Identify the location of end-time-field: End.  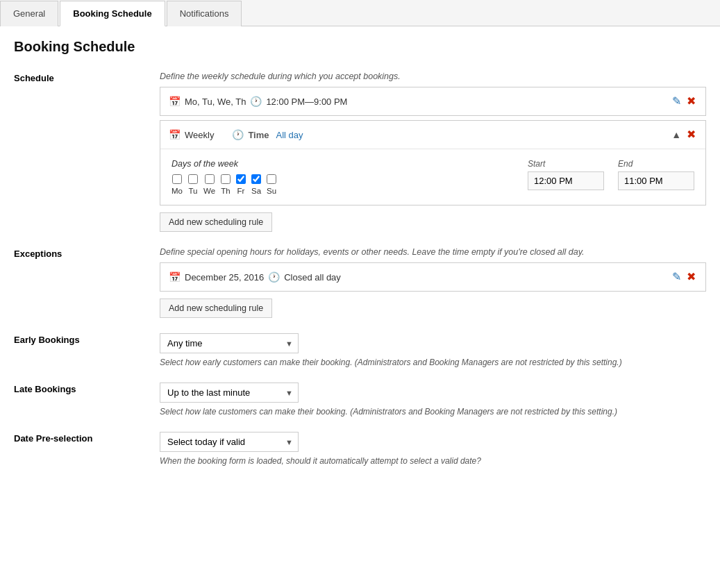
(656, 175).